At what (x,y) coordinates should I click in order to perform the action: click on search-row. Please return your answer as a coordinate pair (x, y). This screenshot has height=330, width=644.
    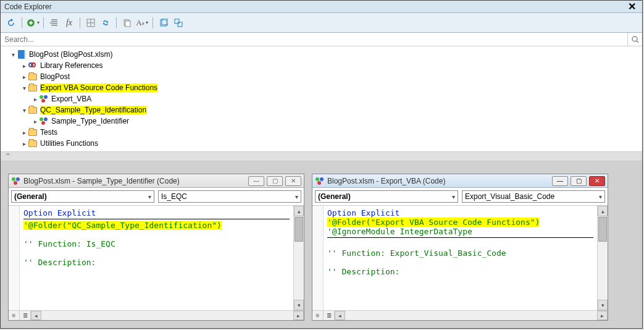
    Looking at the image, I should click on (321, 40).